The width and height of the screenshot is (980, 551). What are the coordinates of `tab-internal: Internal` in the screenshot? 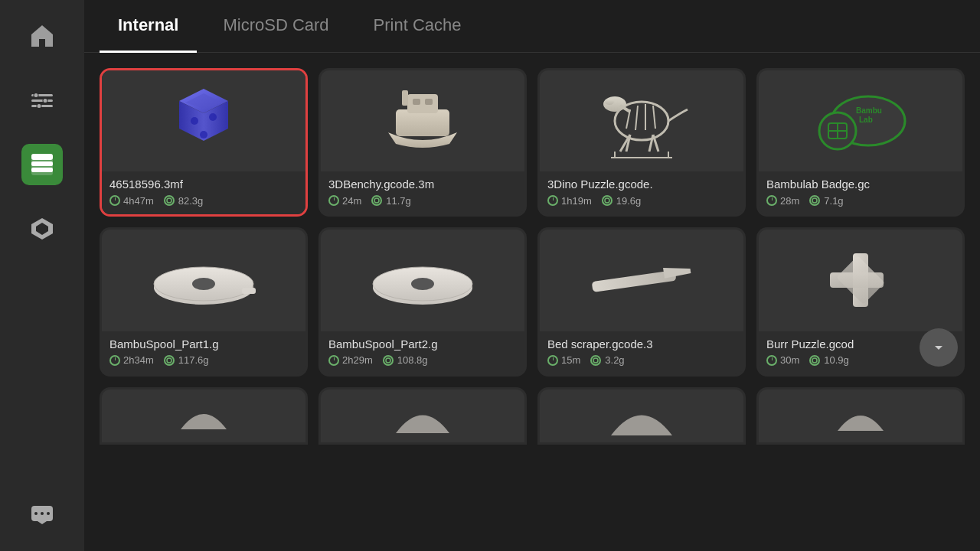 It's located at (149, 26).